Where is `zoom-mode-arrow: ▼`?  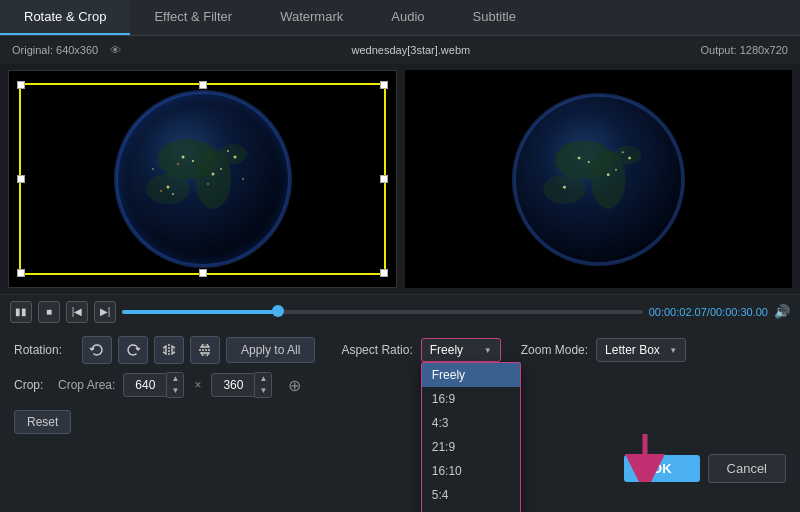 zoom-mode-arrow: ▼ is located at coordinates (673, 350).